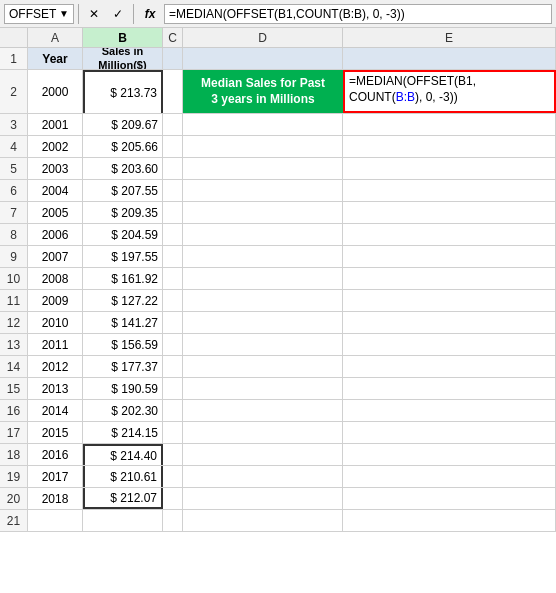 The width and height of the screenshot is (556, 593). I want to click on cell-d14, so click(263, 366).